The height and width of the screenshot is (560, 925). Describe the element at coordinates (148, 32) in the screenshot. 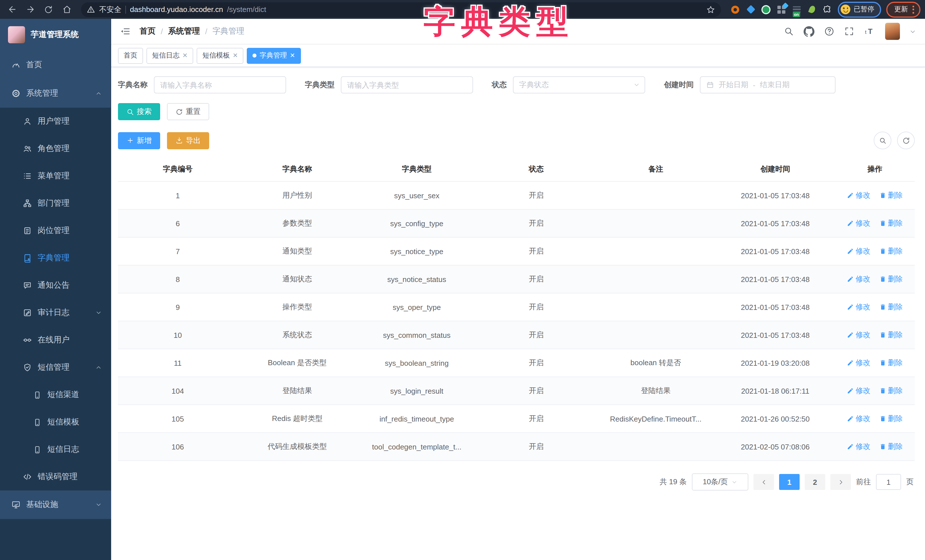

I see `breadcrumb-home: 首页` at that location.